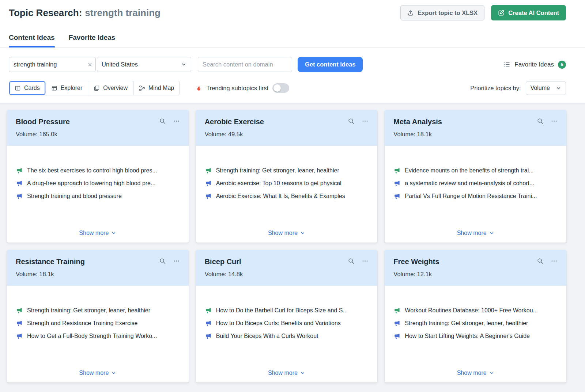 The width and height of the screenshot is (585, 392). What do you see at coordinates (292, 88) in the screenshot?
I see `views-toolbar: Cards Explorer Overview Mind Map Trendin…` at bounding box center [292, 88].